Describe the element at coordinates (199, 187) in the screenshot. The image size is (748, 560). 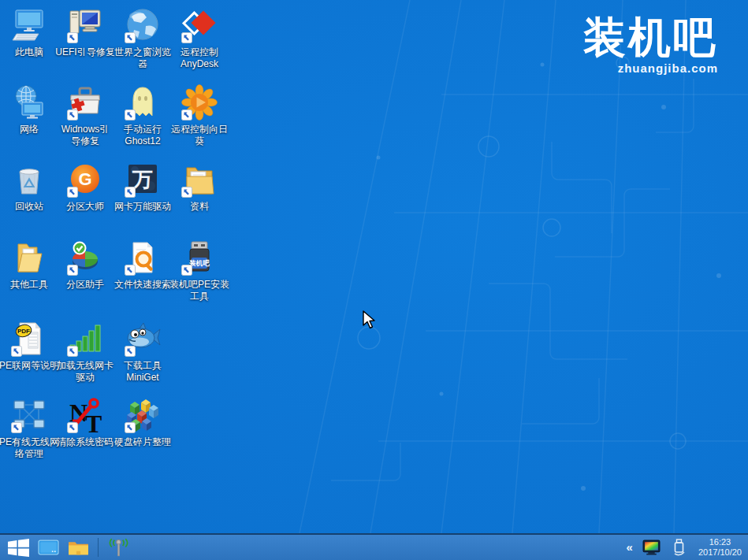
I see `desktop-icon-data-folder: 资料` at that location.